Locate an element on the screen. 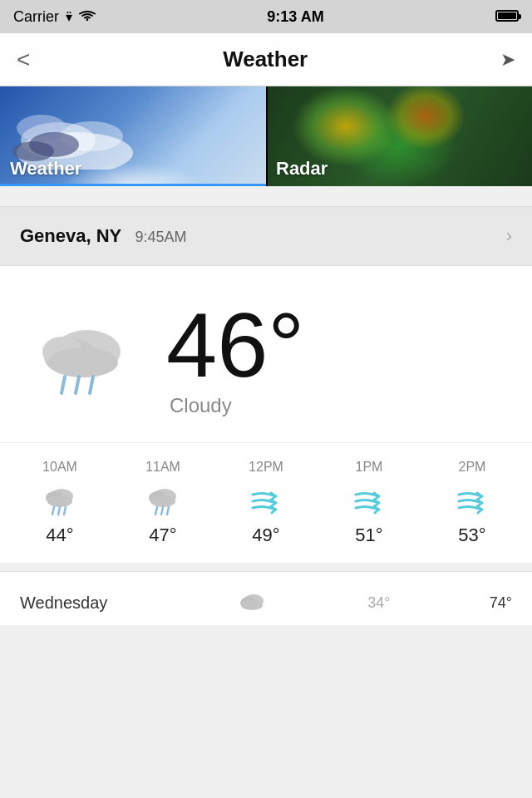  daily-forecast: Wednesday 34° 74° is located at coordinates (266, 598).